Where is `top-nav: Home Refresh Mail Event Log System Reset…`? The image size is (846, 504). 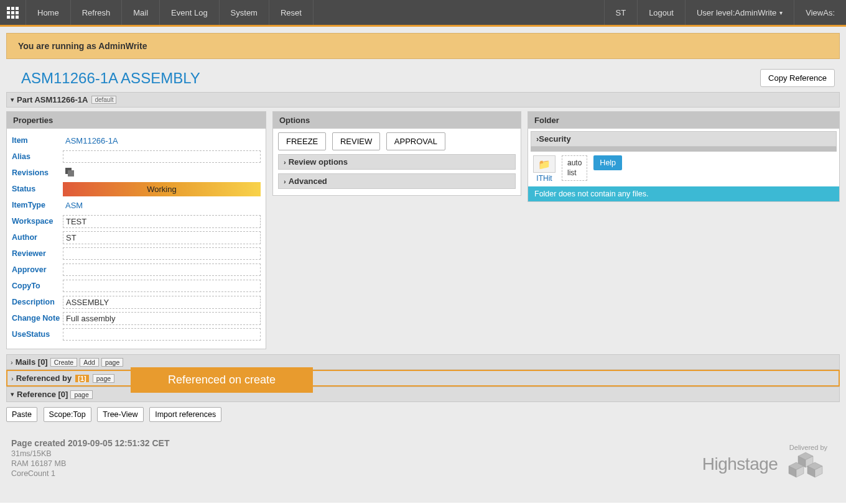 top-nav: Home Refresh Mail Event Log System Reset… is located at coordinates (423, 12).